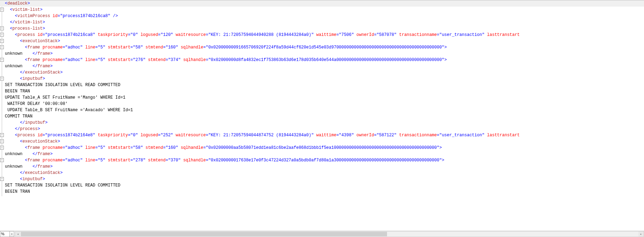  I want to click on scroll-right-button: ▸, so click(641, 234).